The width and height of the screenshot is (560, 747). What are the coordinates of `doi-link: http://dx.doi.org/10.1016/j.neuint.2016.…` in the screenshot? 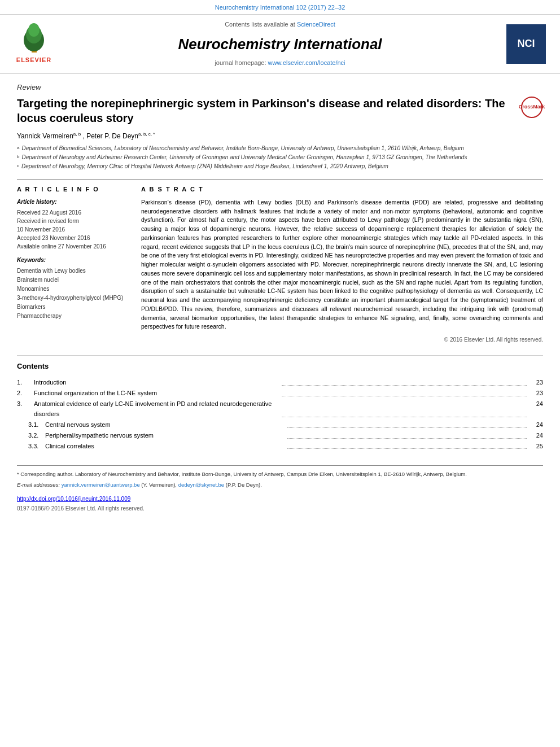 It's located at (280, 499).